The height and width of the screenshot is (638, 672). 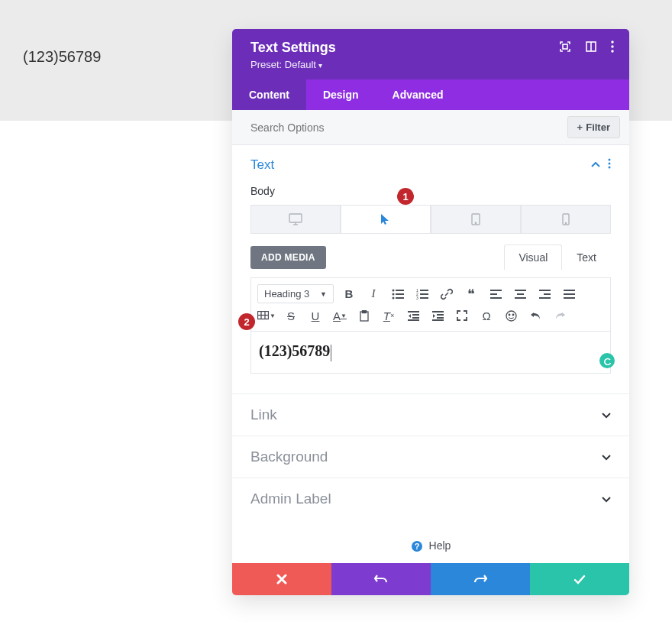 What do you see at coordinates (364, 316) in the screenshot?
I see `paste-icon` at bounding box center [364, 316].